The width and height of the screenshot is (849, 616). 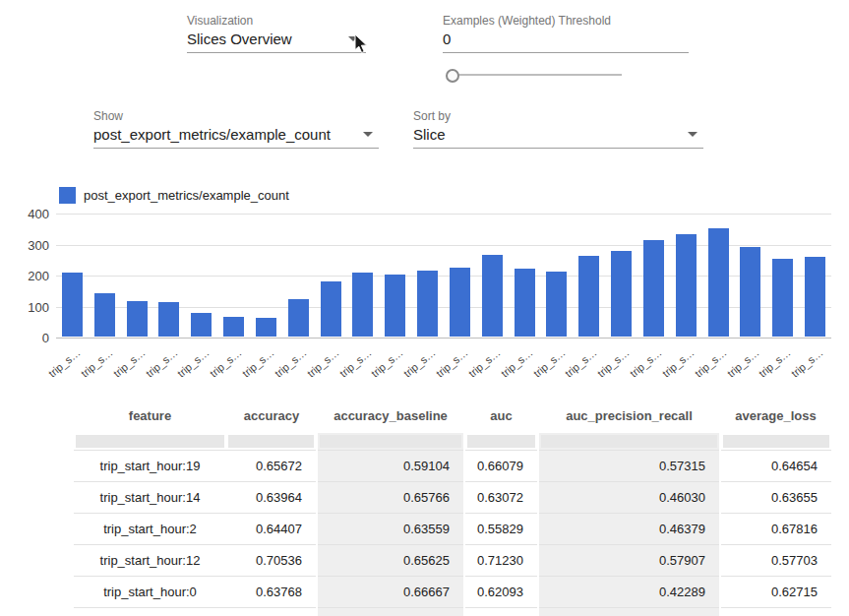 I want to click on visualization-dropdown: Slices Overview, so click(x=276, y=40).